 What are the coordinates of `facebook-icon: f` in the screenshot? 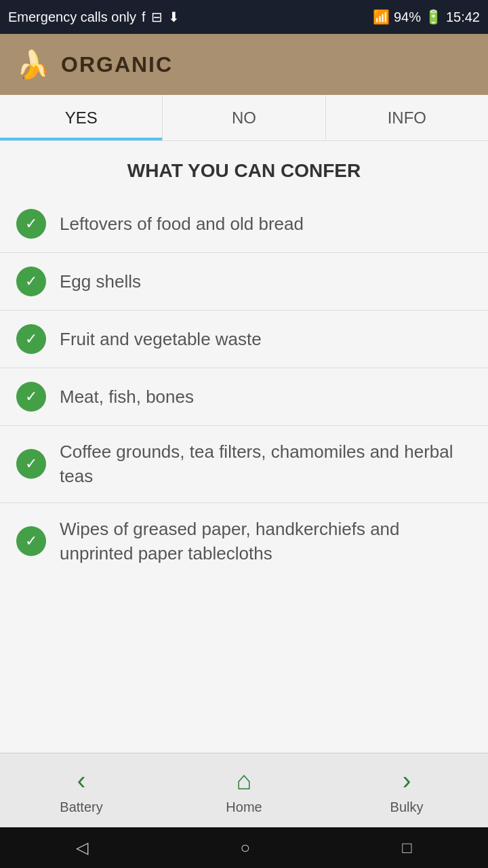 It's located at (144, 18).